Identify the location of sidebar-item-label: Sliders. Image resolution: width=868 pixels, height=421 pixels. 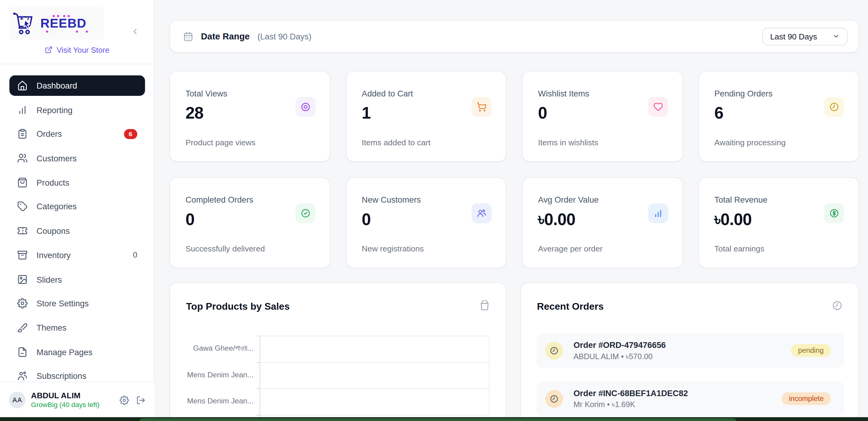
(49, 279).